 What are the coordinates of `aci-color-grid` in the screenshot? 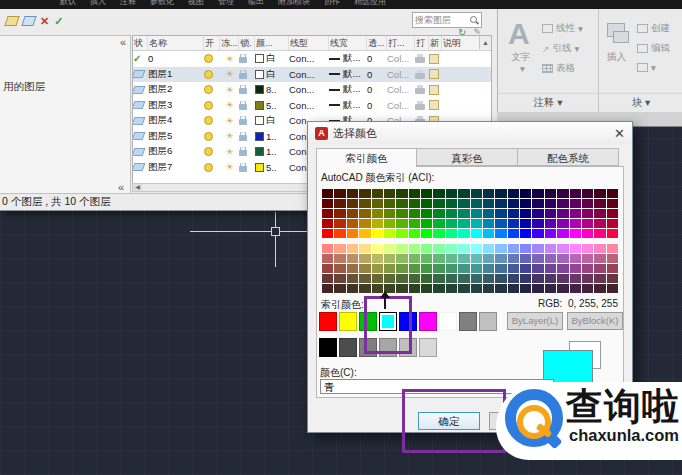 It's located at (470, 241).